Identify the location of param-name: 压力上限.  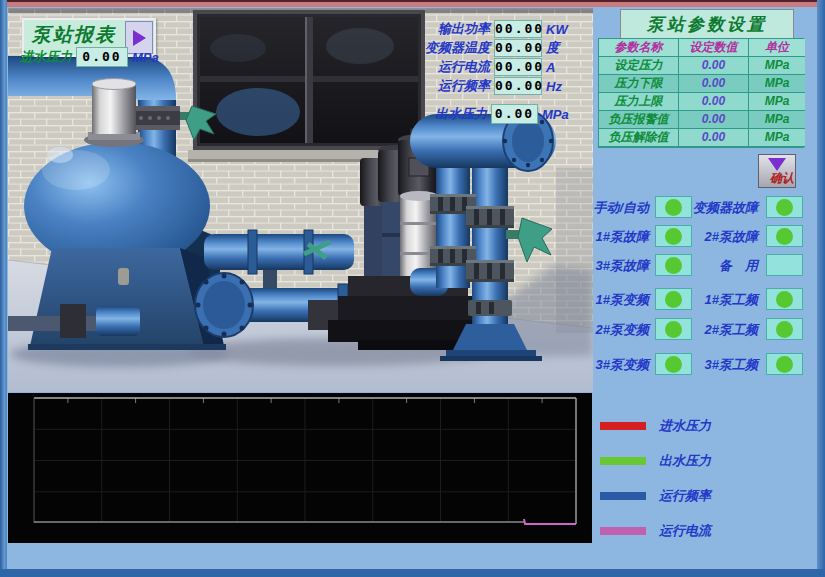
(639, 102).